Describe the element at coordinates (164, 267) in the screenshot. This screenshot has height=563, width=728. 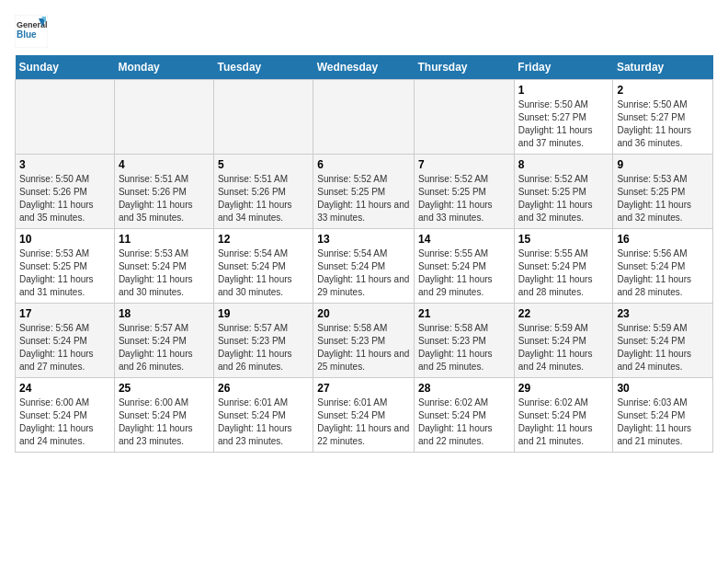
I see `calendar-day-cell: 11Sunrise: 5:53 AM Sunset: 5:24 PM Dayli…` at that location.